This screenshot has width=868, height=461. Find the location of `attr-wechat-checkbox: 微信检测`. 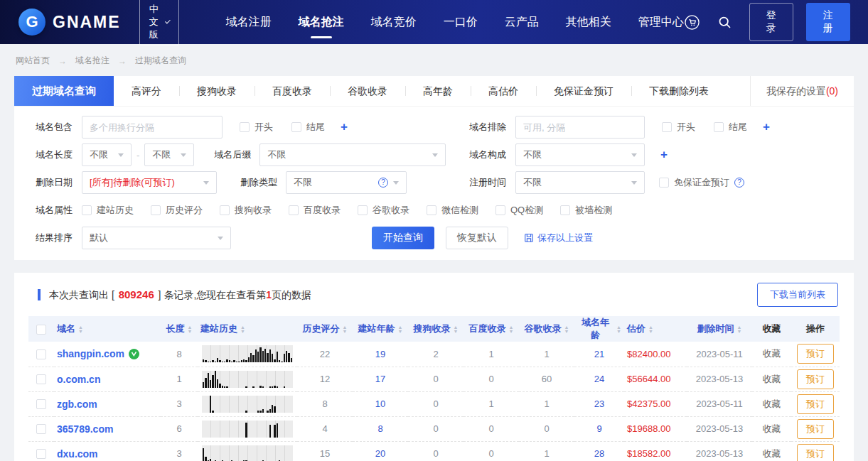

attr-wechat-checkbox: 微信检测 is located at coordinates (452, 210).